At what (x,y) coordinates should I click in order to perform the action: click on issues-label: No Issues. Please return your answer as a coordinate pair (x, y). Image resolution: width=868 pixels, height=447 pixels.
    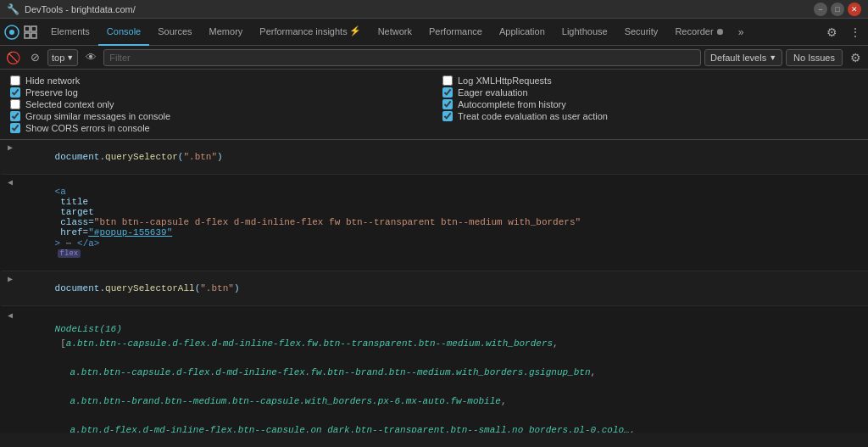
    Looking at the image, I should click on (814, 58).